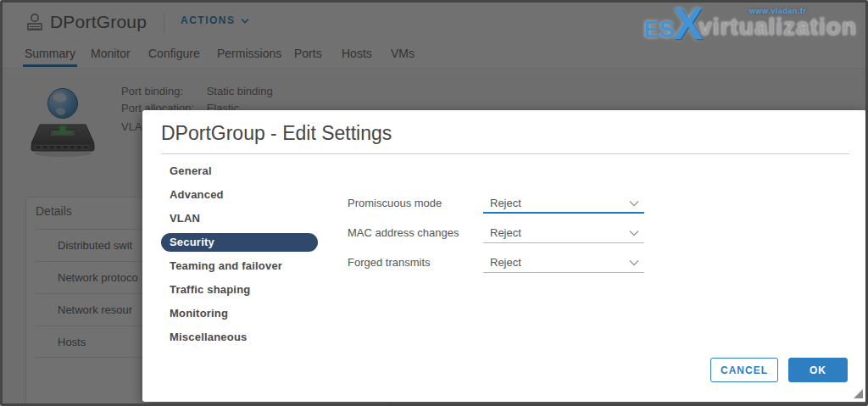 The width and height of the screenshot is (868, 406). I want to click on cancel-button: CANCEL, so click(744, 370).